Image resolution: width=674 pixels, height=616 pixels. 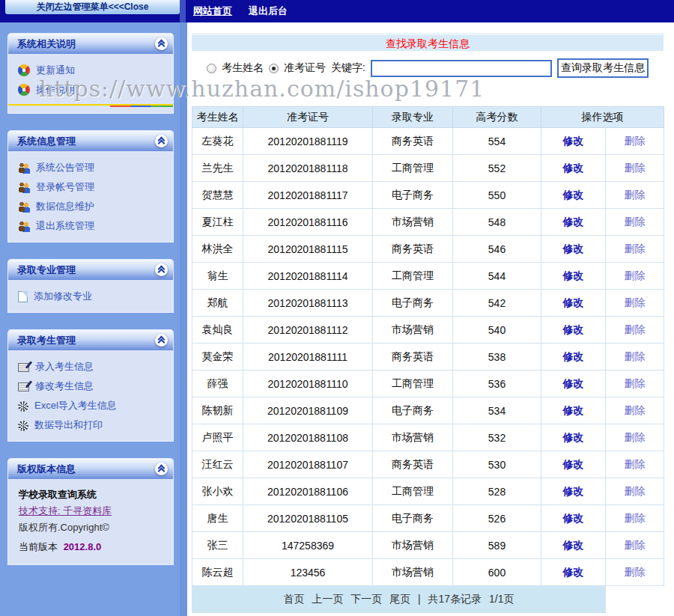 What do you see at coordinates (268, 11) in the screenshot?
I see `menu-item-logout: 退出后台` at bounding box center [268, 11].